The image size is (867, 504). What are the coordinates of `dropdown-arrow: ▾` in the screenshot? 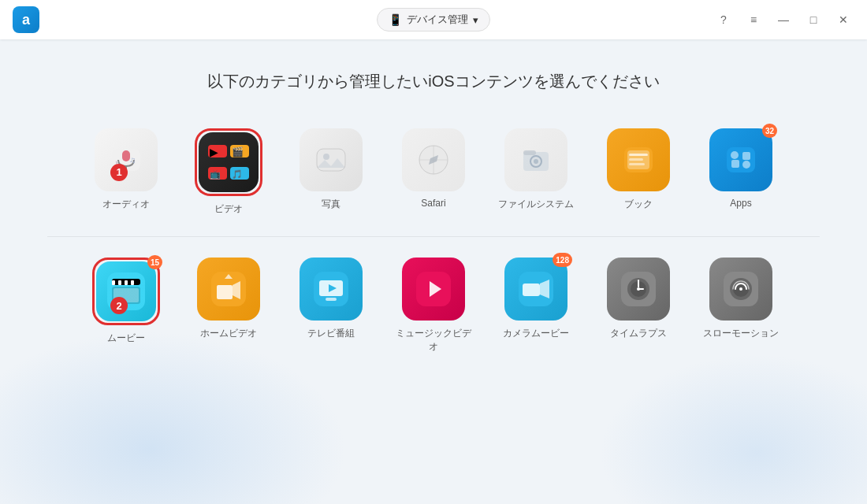 It's located at (476, 20).